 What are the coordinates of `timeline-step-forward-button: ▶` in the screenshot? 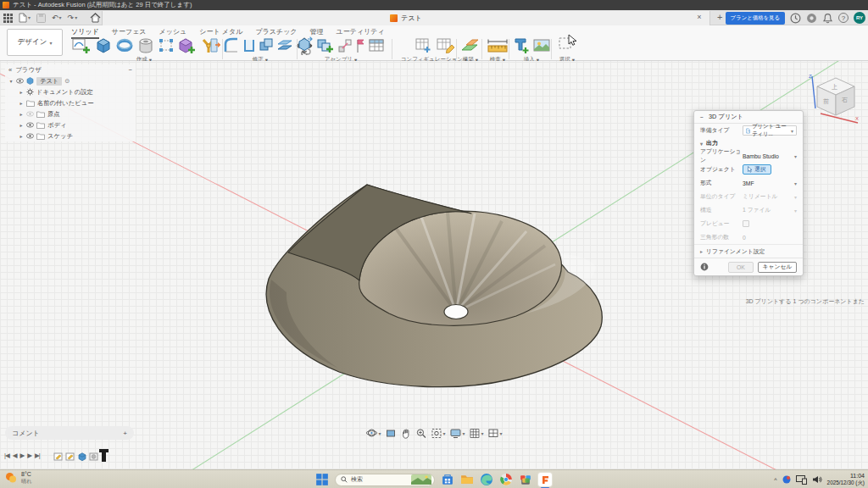 It's located at (29, 456).